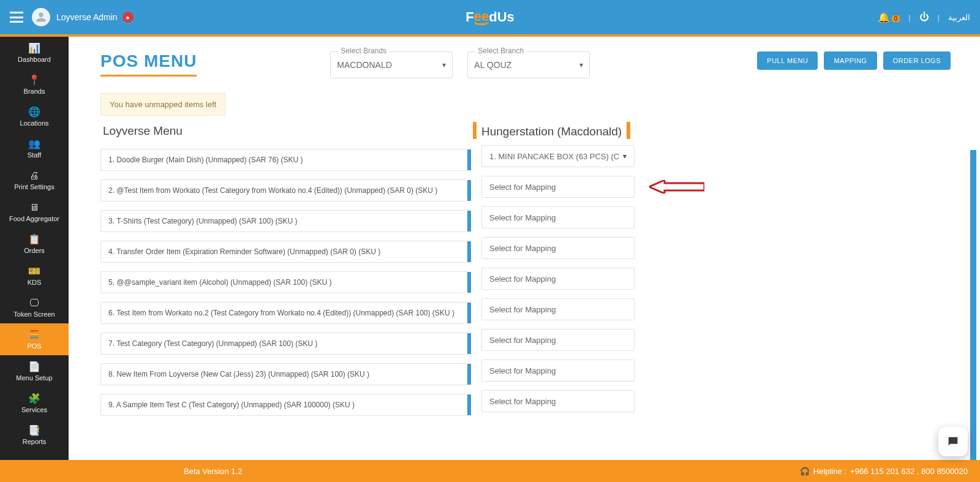 The width and height of the screenshot is (980, 482). Describe the element at coordinates (34, 91) in the screenshot. I see `sidebar-item-label: Brands` at that location.